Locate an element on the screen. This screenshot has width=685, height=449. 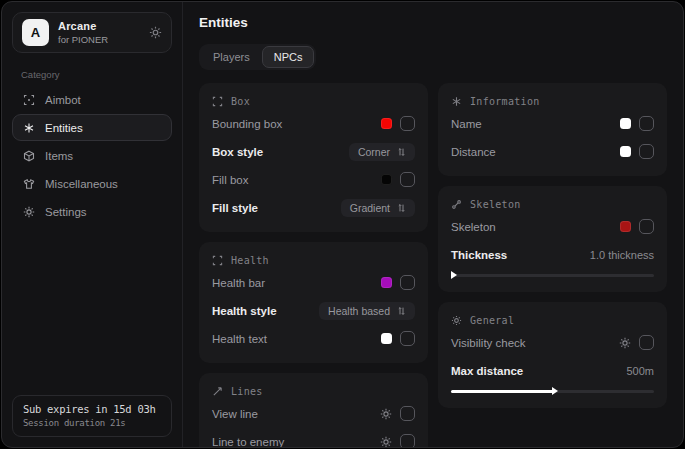
health-card-header: Health is located at coordinates (314, 259).